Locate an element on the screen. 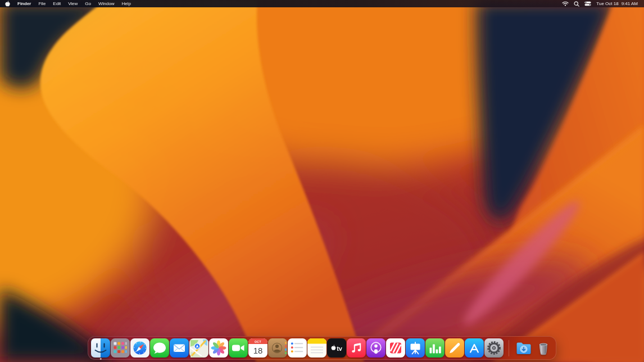 The image size is (644, 362). menu-finder: Finder is located at coordinates (24, 3).